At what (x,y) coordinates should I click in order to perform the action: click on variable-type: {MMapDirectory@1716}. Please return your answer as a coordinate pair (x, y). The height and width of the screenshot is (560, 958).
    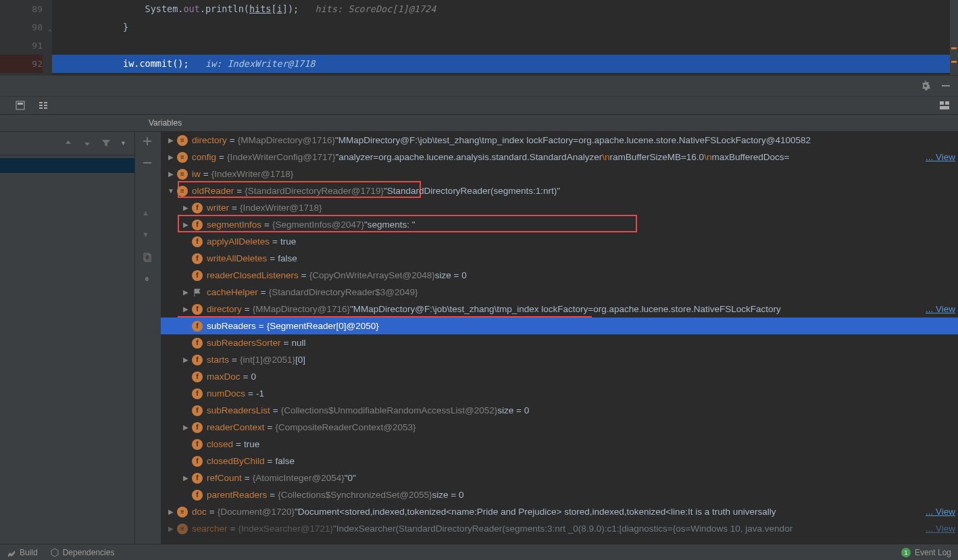
    Looking at the image, I should click on (286, 141).